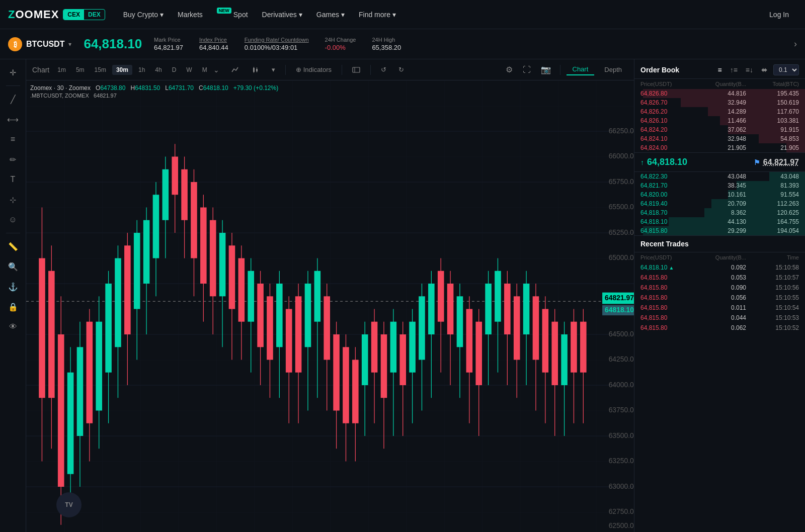 Image resolution: width=805 pixels, height=532 pixels. Describe the element at coordinates (282, 15) in the screenshot. I see `nav-derivatives: Derivatives ▾` at that location.